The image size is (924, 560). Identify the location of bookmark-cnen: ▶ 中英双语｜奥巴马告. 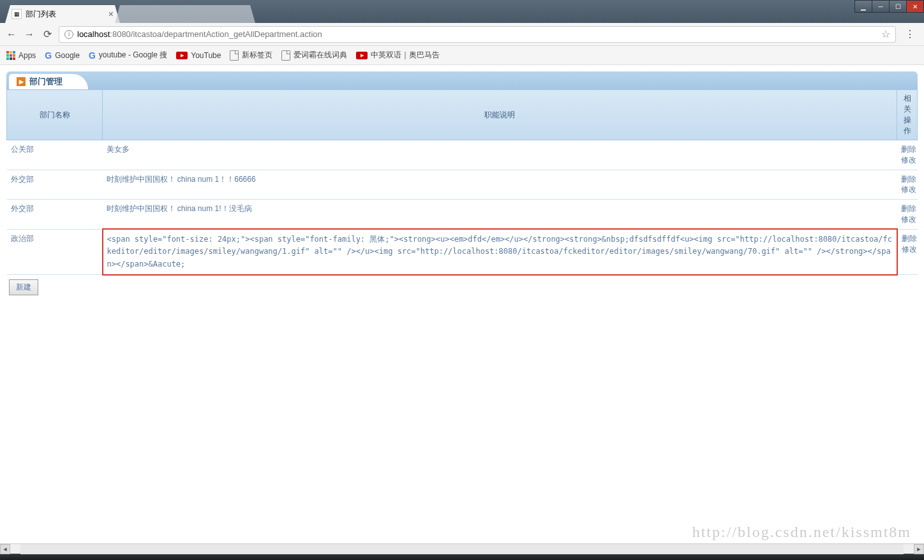
(398, 55).